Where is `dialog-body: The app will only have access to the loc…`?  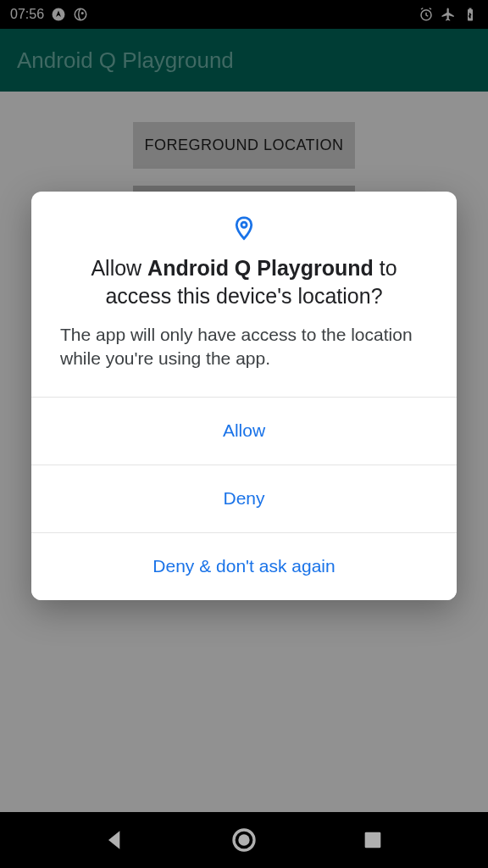 dialog-body: The app will only have access to the loc… is located at coordinates (244, 359).